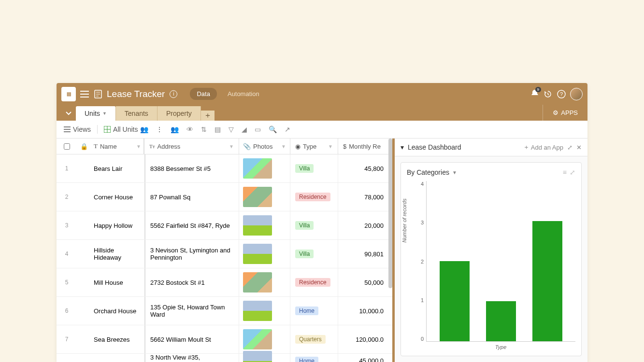  What do you see at coordinates (191, 358) in the screenshot?
I see `cell-address: 3 North View #35, Burmantofts` at bounding box center [191, 358].